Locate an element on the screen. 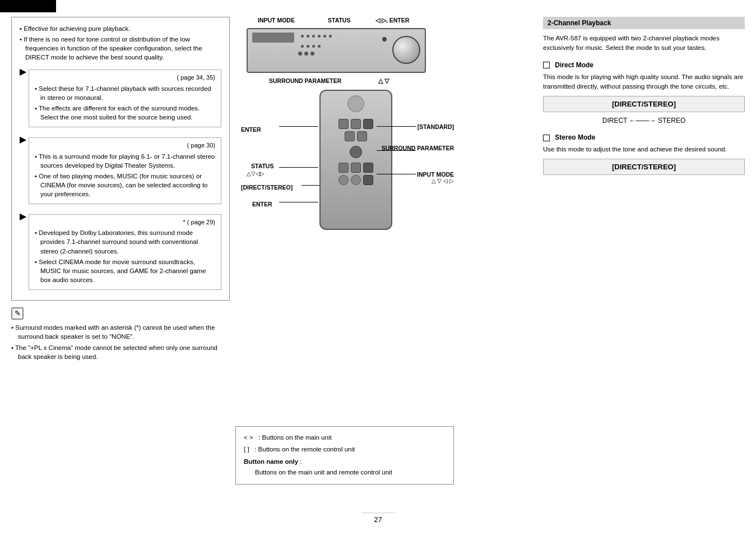 This screenshot has height=535, width=756. remote-buttons is located at coordinates (356, 152).